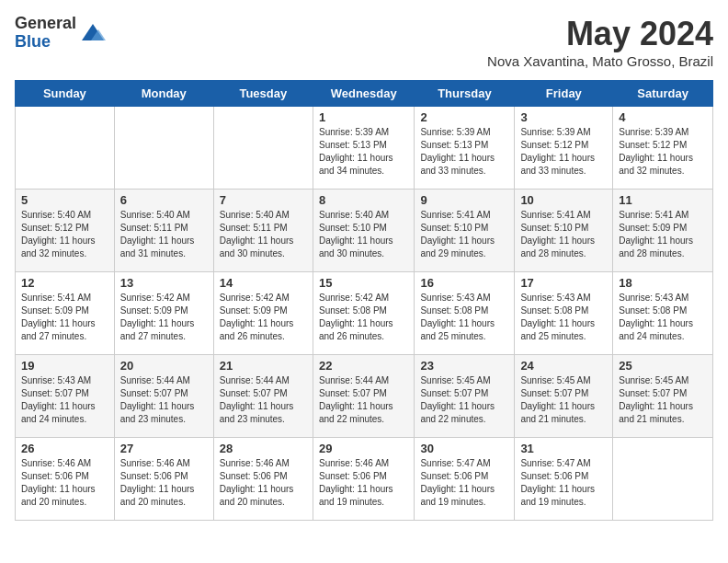 The image size is (728, 563). Describe the element at coordinates (263, 479) in the screenshot. I see `calendar-cell: 28Sunrise: 5:46 AMSunset: 5:06 PMDayligh…` at that location.